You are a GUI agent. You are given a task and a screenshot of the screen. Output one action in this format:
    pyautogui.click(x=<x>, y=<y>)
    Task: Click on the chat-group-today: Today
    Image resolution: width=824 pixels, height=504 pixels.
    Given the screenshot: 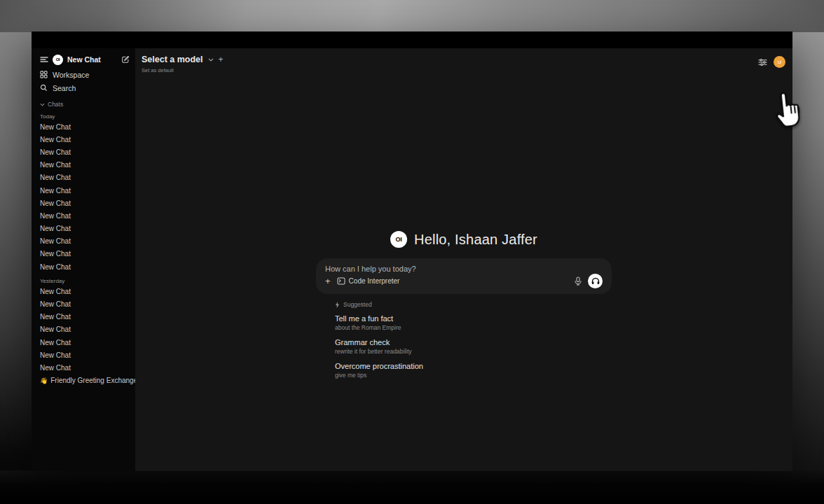 What is the action you would take?
    pyautogui.click(x=85, y=117)
    